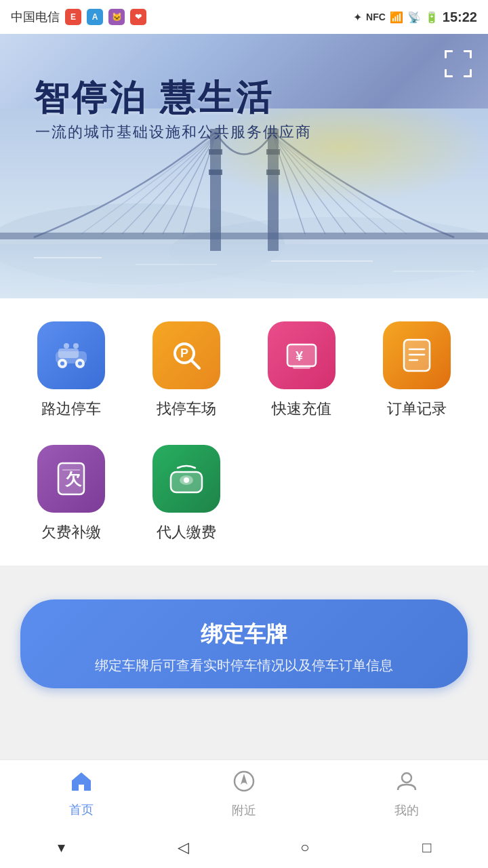 The image size is (488, 868). What do you see at coordinates (244, 572) in the screenshot?
I see `section-divider` at bounding box center [244, 572].